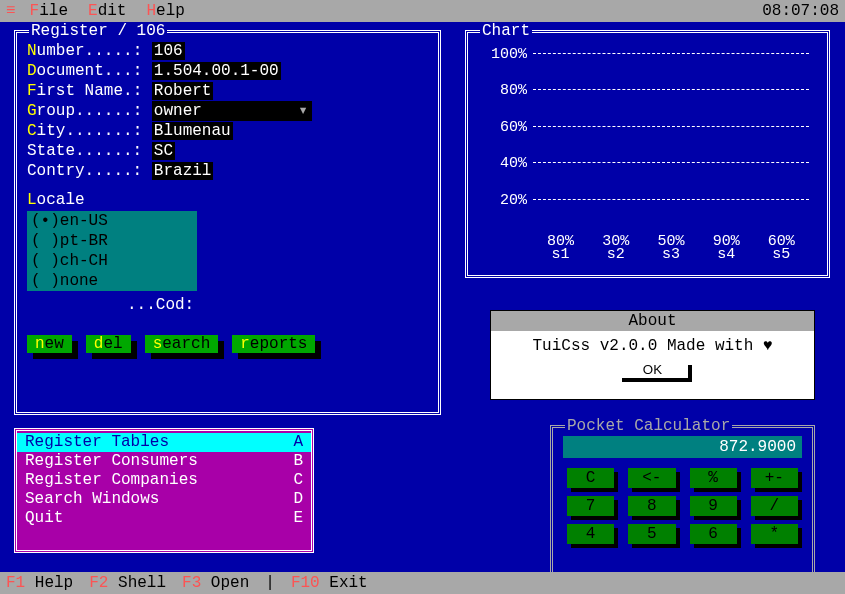 This screenshot has width=845, height=594. I want to click on new-button: new, so click(50, 344).